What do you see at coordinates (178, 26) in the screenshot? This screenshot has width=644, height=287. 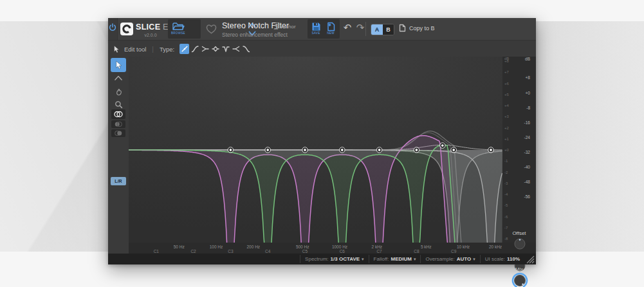 I see `folder-icon` at bounding box center [178, 26].